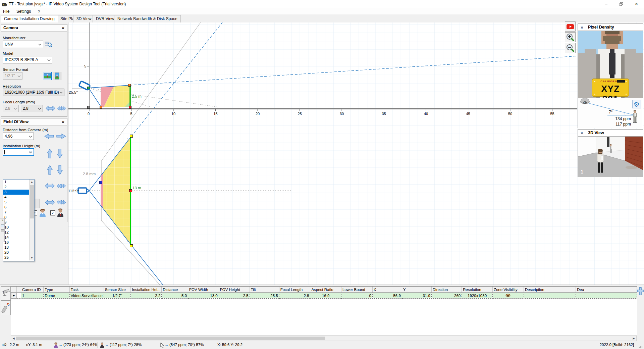  Describe the element at coordinates (117, 296) in the screenshot. I see `cell-sensor-size: 1/2.7"` at that location.